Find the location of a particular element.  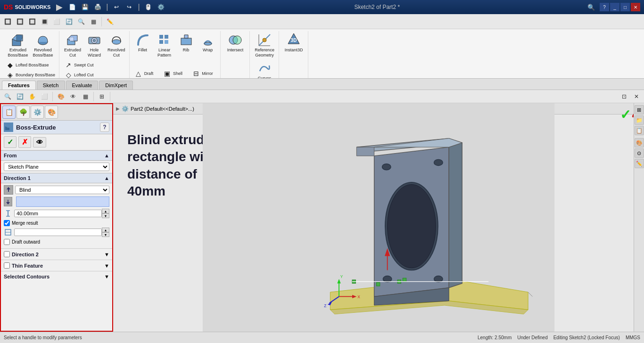

normal-to-btn: ⬜ is located at coordinates (57, 22).